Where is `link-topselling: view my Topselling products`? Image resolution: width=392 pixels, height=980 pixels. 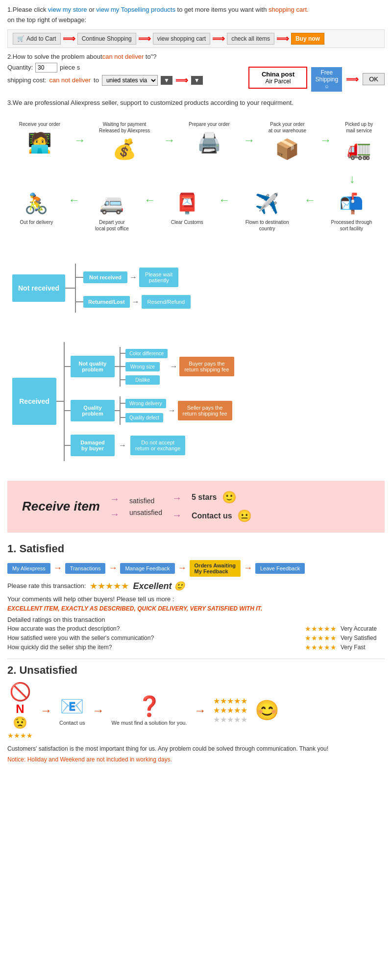 link-topselling: view my Topselling products is located at coordinates (136, 10).